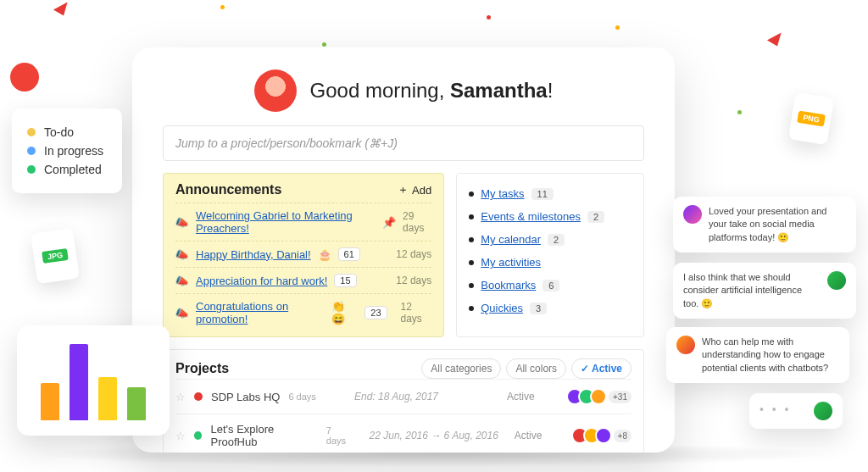 Image resolution: width=868 pixels, height=472 pixels. I want to click on announcement-item: 📣 Welcoming Gabriel to Marketing Preache…, so click(303, 222).